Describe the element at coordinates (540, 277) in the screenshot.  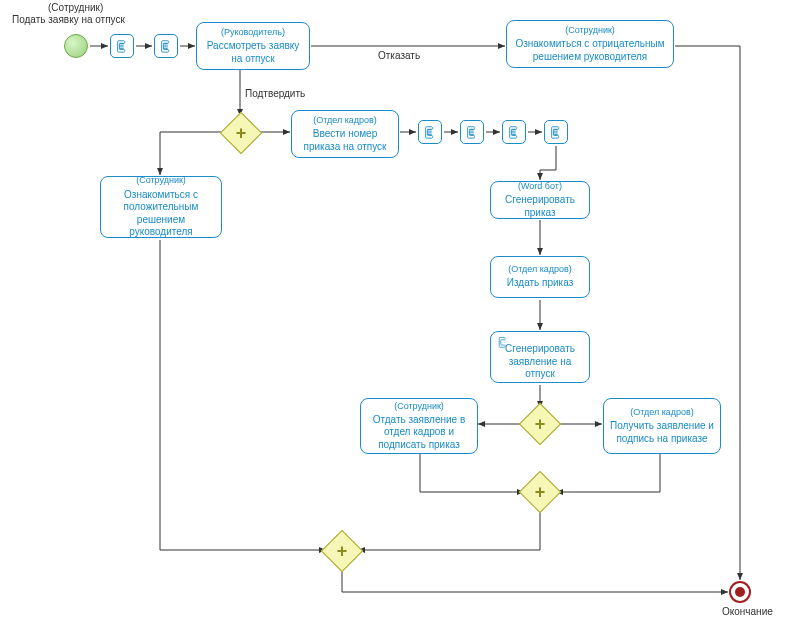
I see `task-issue-order: (Отдел кадров) Издать приказ` at that location.